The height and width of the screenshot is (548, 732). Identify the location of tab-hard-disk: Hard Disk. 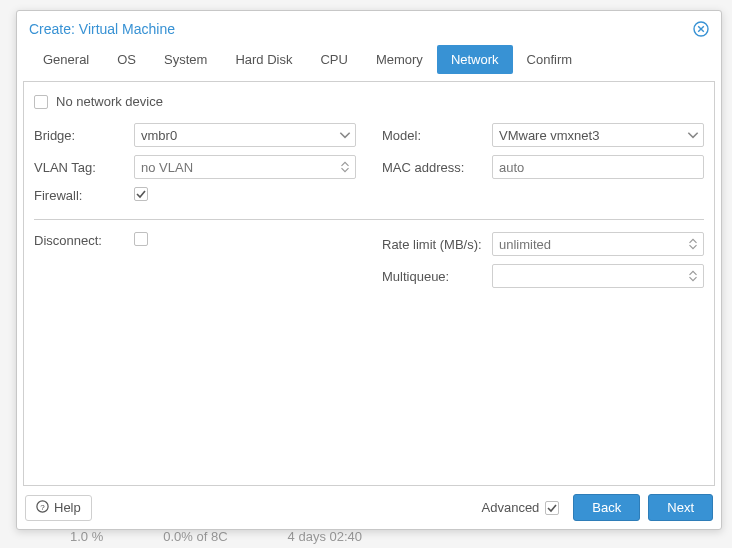
(264, 60).